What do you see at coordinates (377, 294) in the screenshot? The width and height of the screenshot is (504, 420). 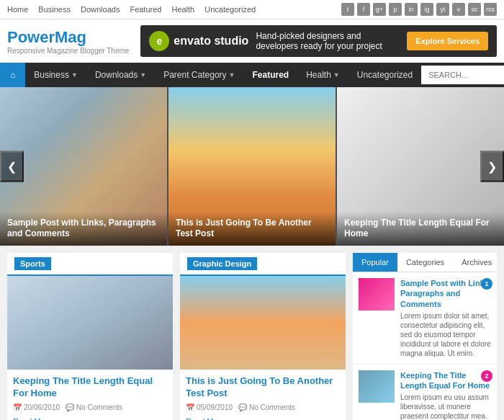 I see `popular-item-1-image` at bounding box center [377, 294].